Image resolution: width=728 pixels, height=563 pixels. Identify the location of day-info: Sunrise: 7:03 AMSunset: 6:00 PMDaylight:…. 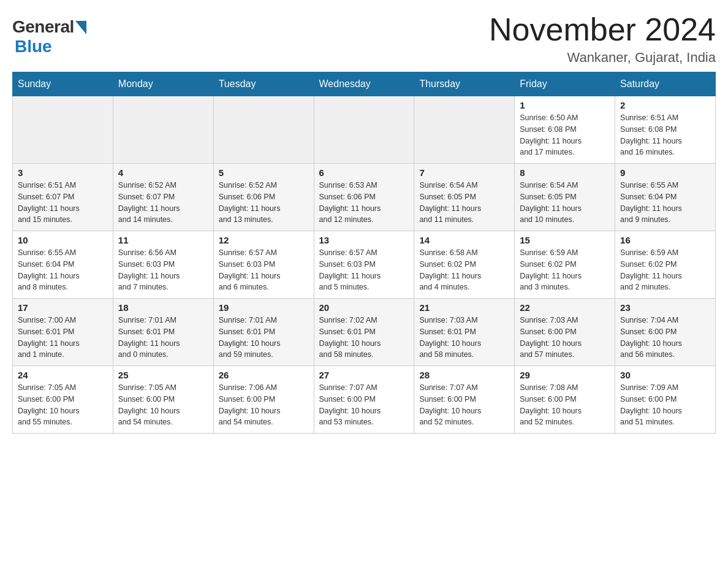
(565, 337).